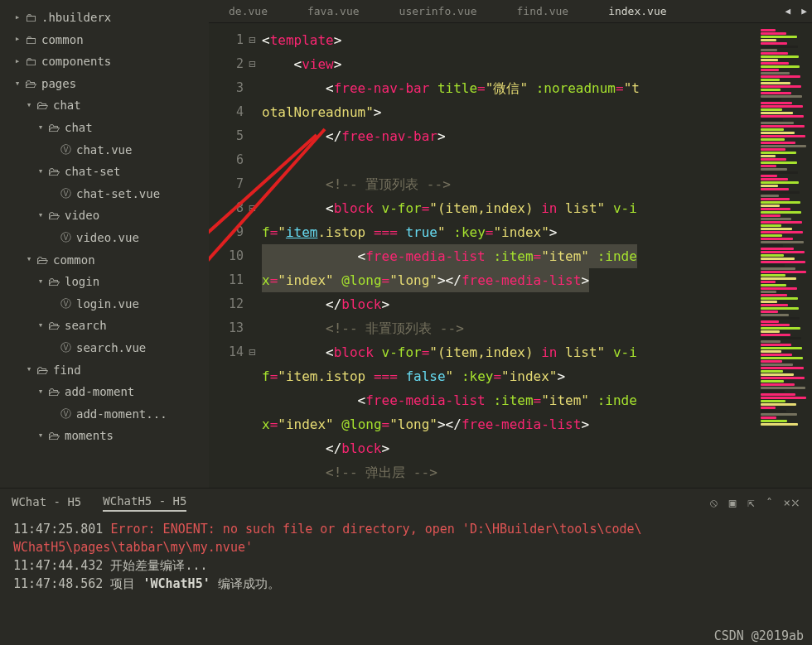  Describe the element at coordinates (104, 348) in the screenshot. I see `file-search.vue: Ⓥsearch.vue` at that location.